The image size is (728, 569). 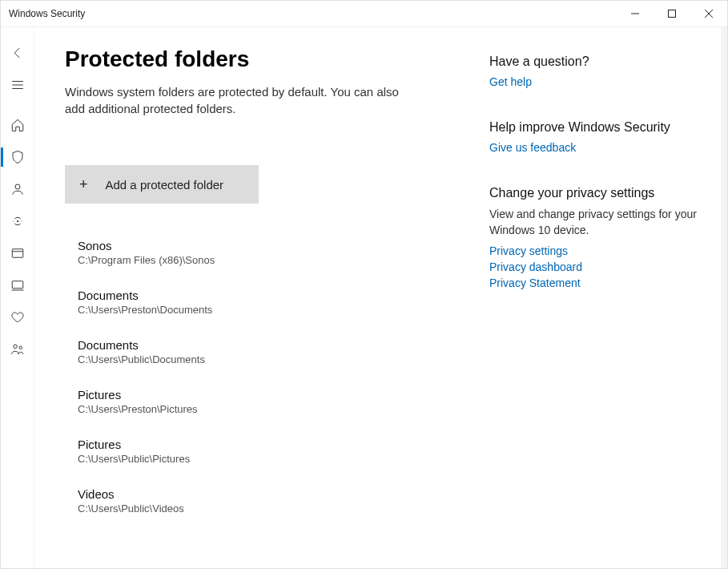 I want to click on folder-path: C:\Users\Public\Videos, so click(x=267, y=508).